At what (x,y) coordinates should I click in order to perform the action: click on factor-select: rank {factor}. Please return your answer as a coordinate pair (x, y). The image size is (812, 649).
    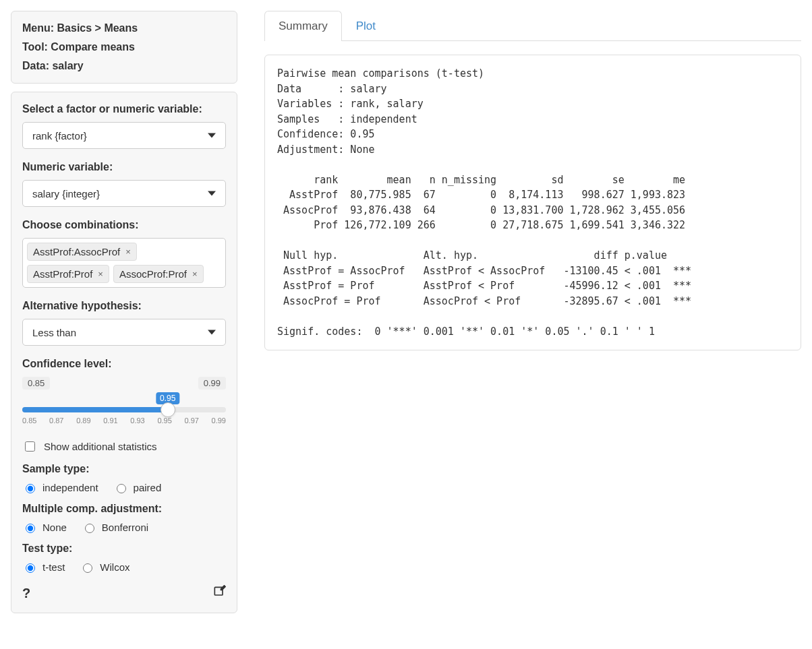
    Looking at the image, I should click on (124, 135).